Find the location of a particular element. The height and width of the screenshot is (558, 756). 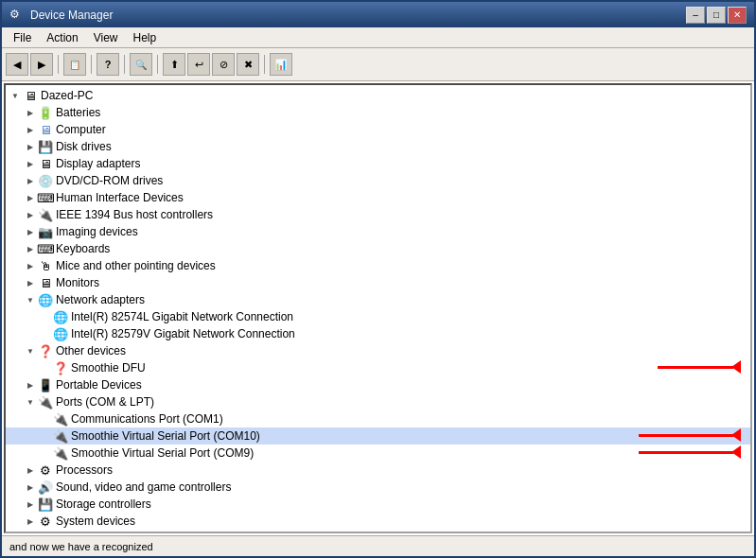

icon-sound: 🔊 is located at coordinates (45, 487).